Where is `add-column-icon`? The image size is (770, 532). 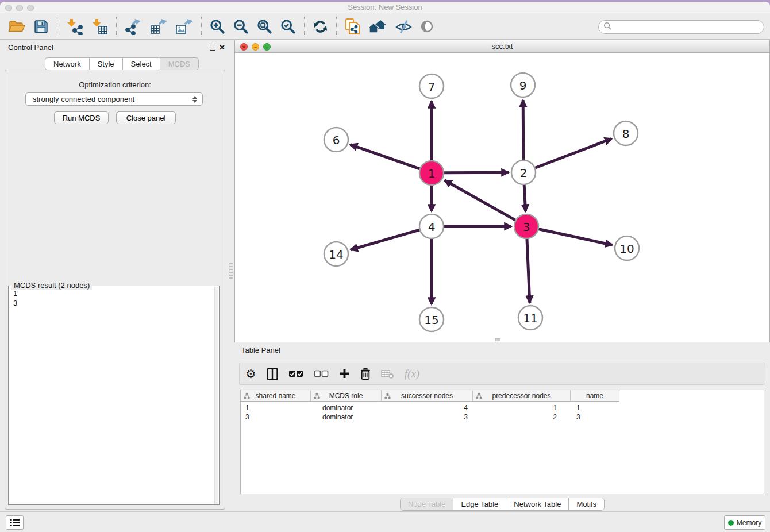
add-column-icon is located at coordinates (345, 374).